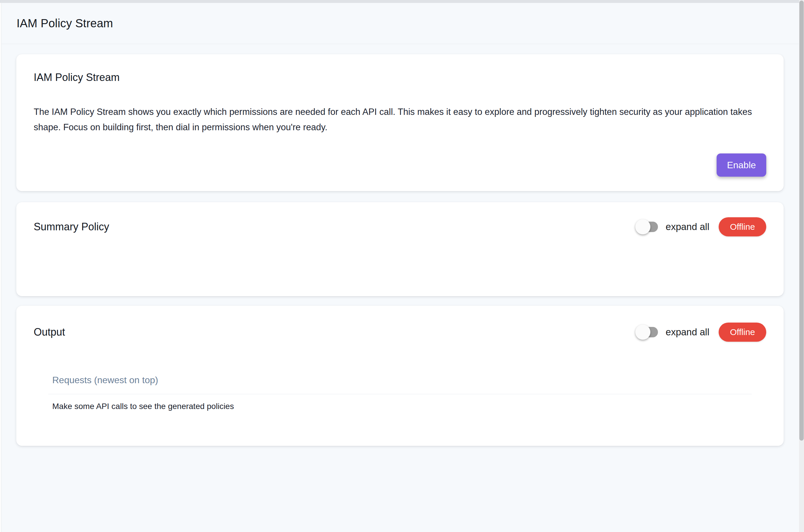 Image resolution: width=804 pixels, height=532 pixels. What do you see at coordinates (1, 267) in the screenshot?
I see `window-left-edge` at bounding box center [1, 267].